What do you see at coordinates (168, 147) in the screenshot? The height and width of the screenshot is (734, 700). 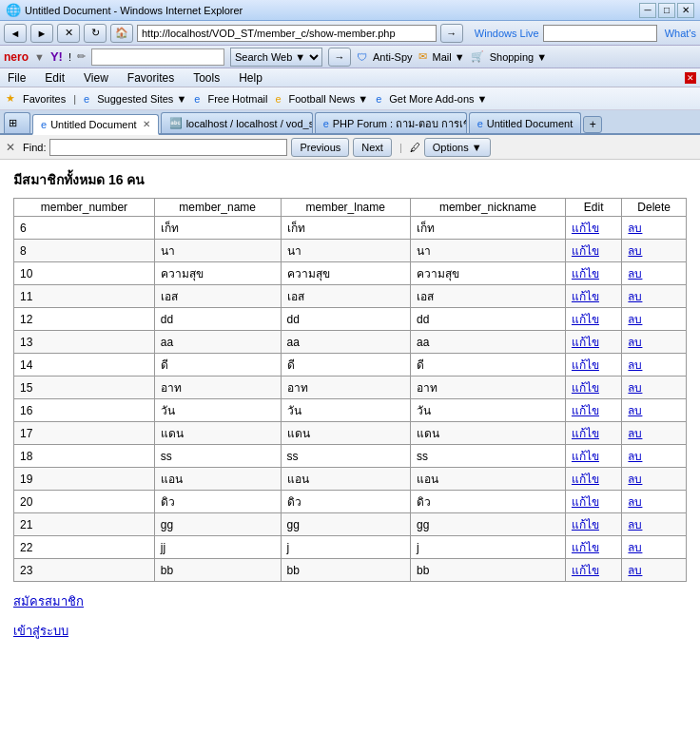 I see `find-input` at bounding box center [168, 147].